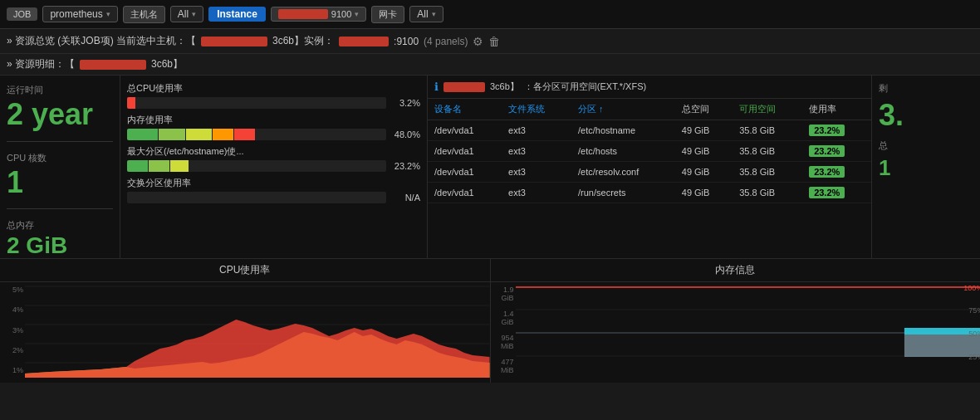  Describe the element at coordinates (60, 158) in the screenshot. I see `cpu-cores-label: CPU 核数` at that location.